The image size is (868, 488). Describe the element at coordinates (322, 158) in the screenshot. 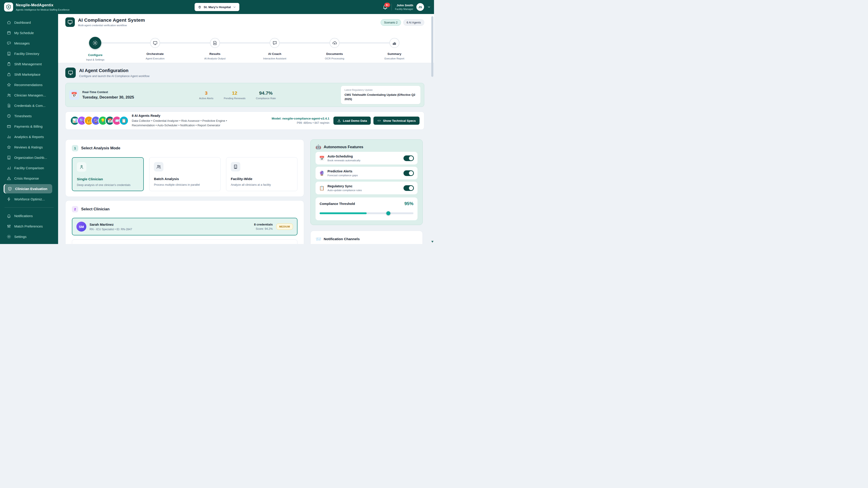

I see `calendar-emoji-icon: 📅` at that location.